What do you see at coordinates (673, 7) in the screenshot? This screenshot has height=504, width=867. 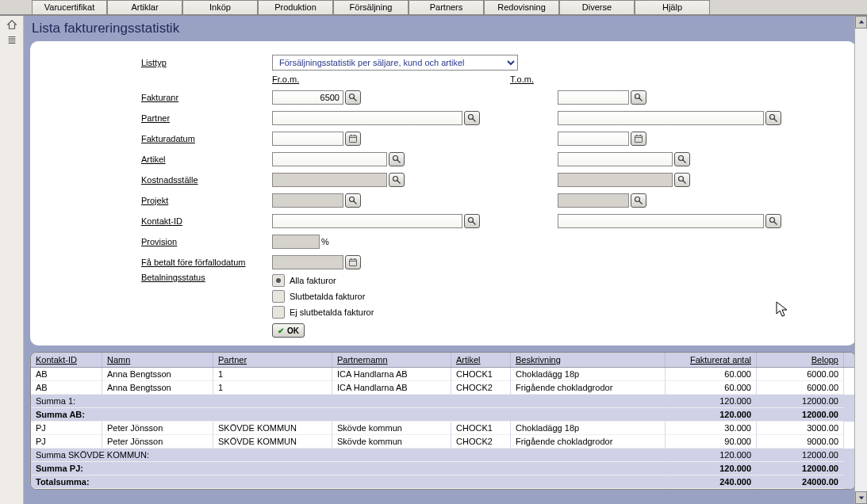 I see `tab-hjalp: Hjälp` at bounding box center [673, 7].